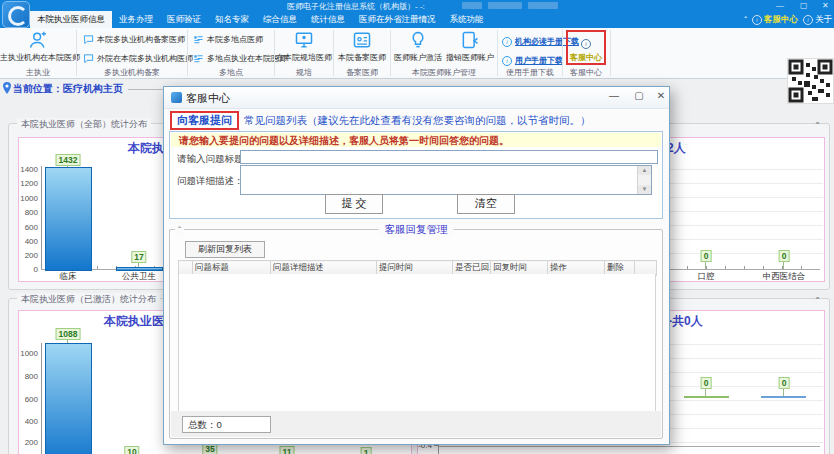  I want to click on bar-value-label: 17, so click(138, 257).